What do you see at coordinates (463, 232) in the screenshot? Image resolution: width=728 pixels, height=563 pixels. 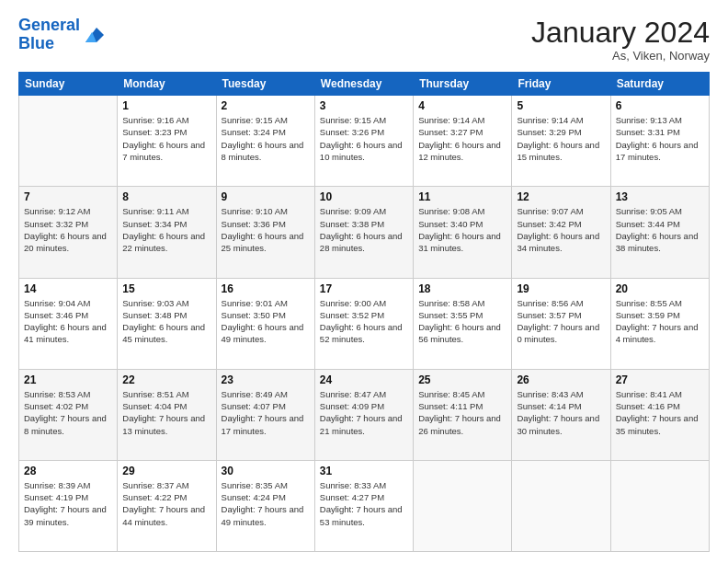 I see `day-cell: 11Sunrise: 9:08 AMSunset: 3:40 PMDayligh…` at bounding box center [463, 232].